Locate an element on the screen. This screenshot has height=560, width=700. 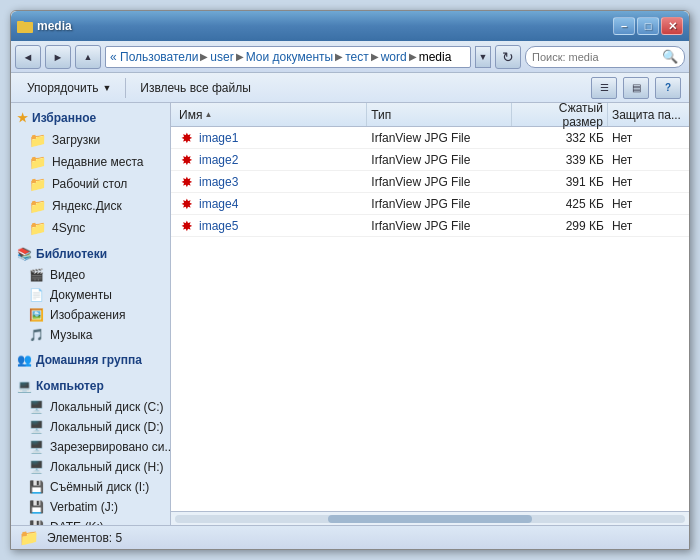
file-size: 391 КБ is located at coordinates (560, 182).